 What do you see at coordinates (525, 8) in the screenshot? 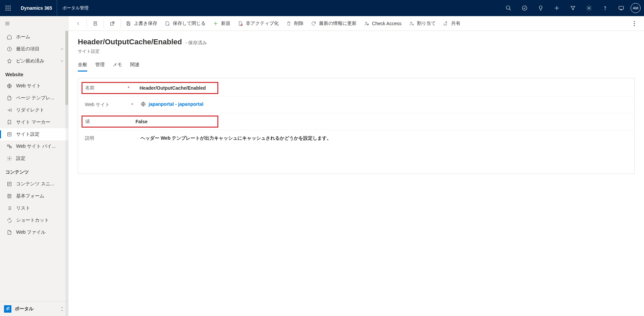
I see `task-icon` at bounding box center [525, 8].